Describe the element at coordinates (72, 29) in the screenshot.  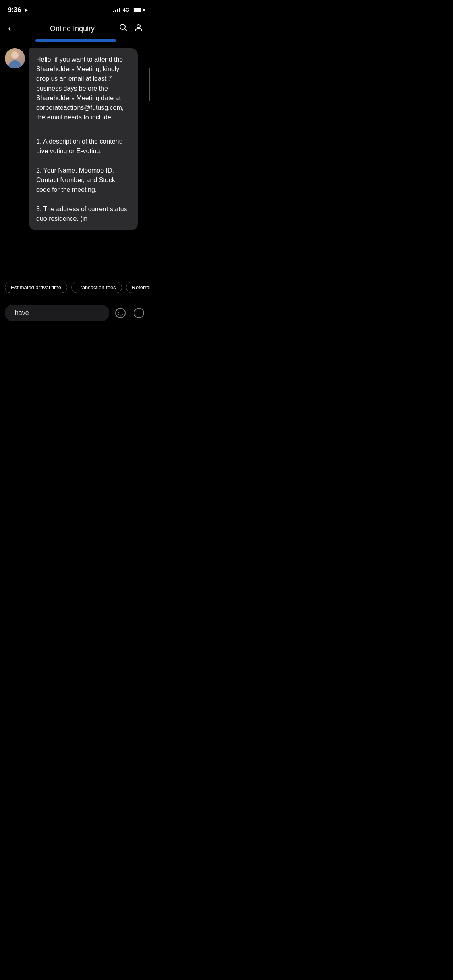
I see `page-title: Online Inquiry` at that location.